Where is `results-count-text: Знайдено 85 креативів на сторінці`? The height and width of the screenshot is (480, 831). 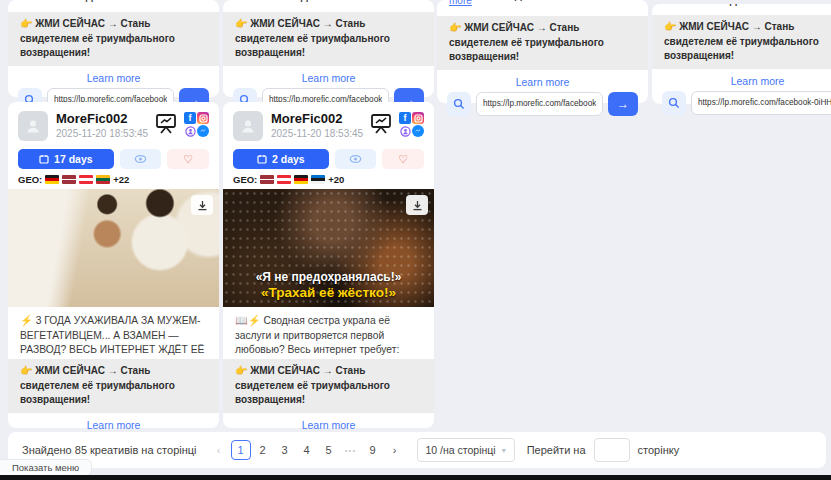 results-count-text: Знайдено 85 креативів на сторінці is located at coordinates (110, 450).